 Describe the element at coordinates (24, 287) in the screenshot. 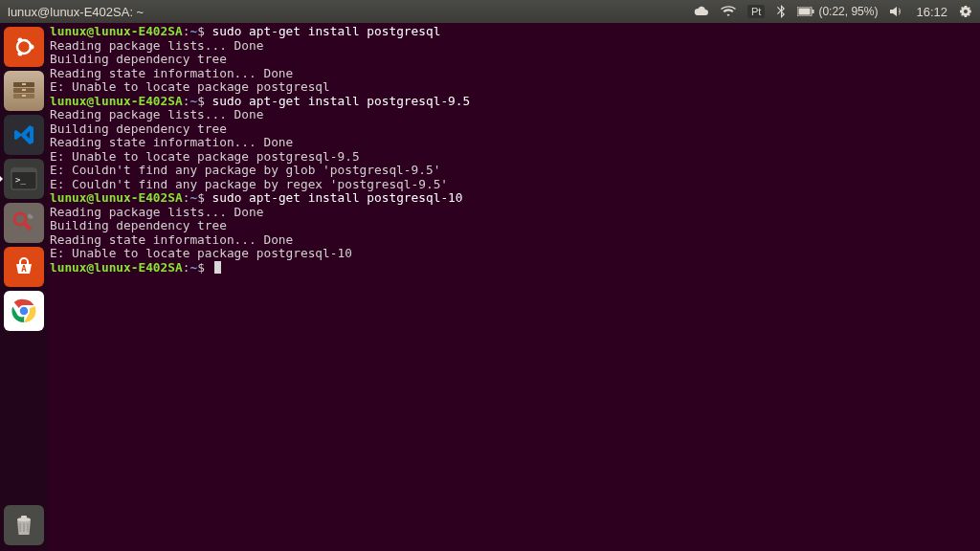

I see `unity-launcher: >_ A` at that location.